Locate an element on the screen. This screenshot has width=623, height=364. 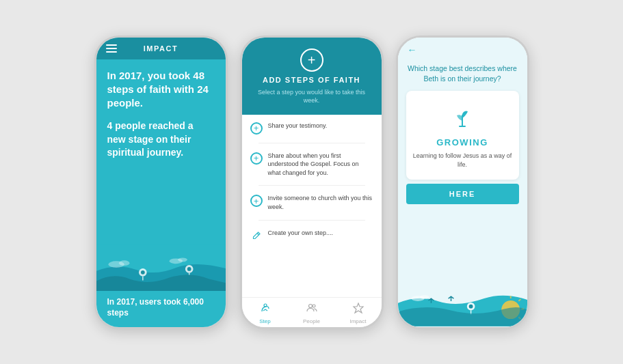
back-arrow-icon: ← is located at coordinates (462, 50).